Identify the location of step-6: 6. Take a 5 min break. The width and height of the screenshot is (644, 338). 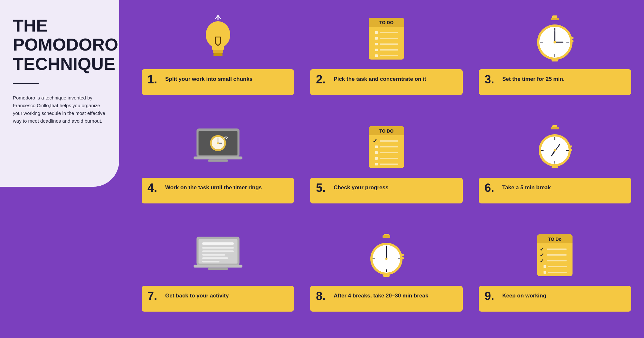
(555, 169).